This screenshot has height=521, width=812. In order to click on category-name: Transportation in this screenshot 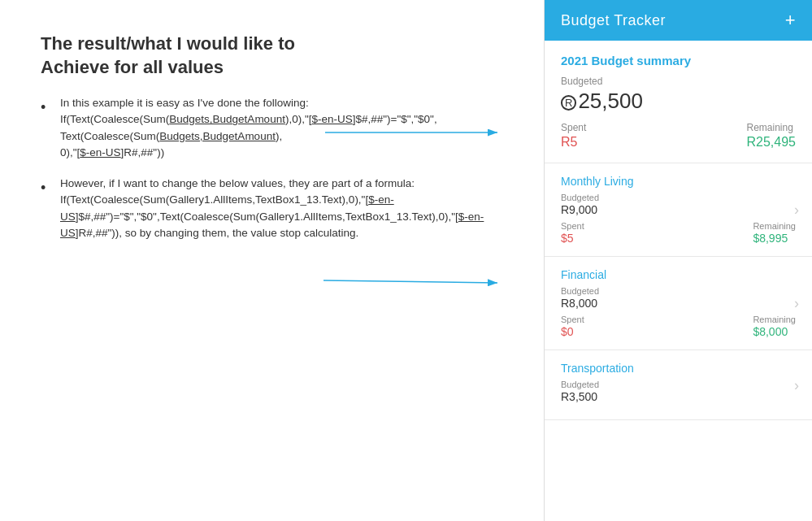, I will do `click(678, 368)`.